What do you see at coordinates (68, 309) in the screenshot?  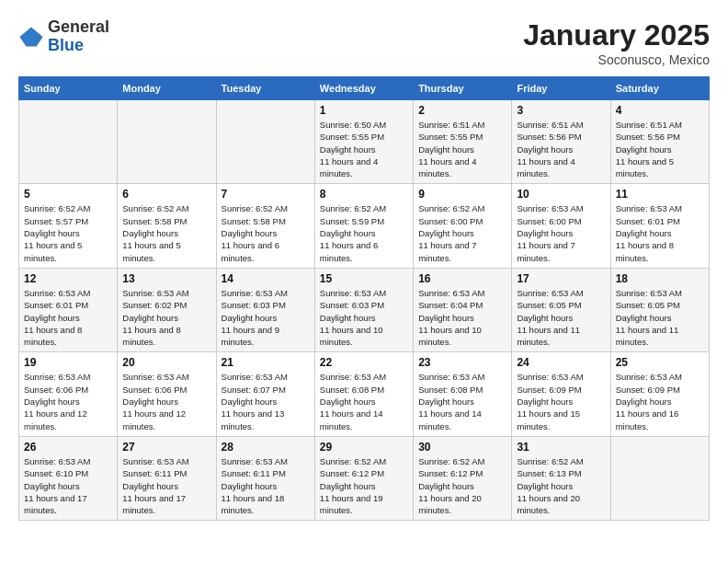 I see `calendar-cell: 12Sunrise: 6:53 AMSunset: 6:01 PMDayligh…` at bounding box center [68, 309].